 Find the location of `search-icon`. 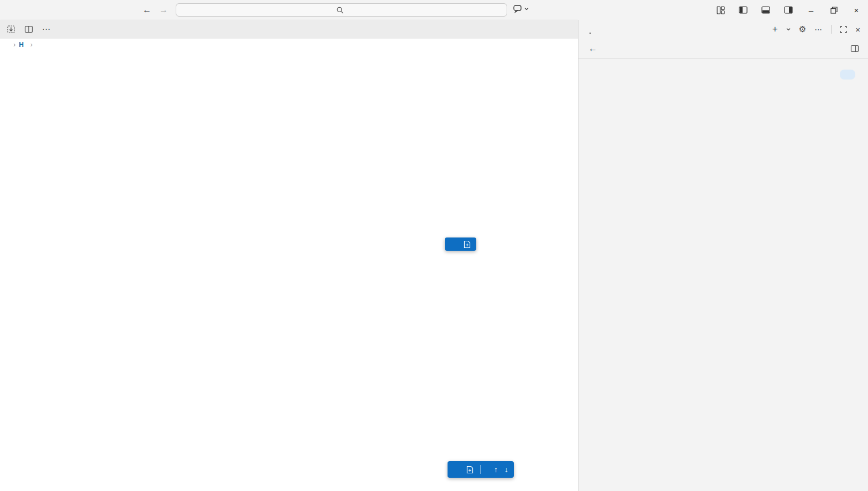

search-icon is located at coordinates (340, 10).